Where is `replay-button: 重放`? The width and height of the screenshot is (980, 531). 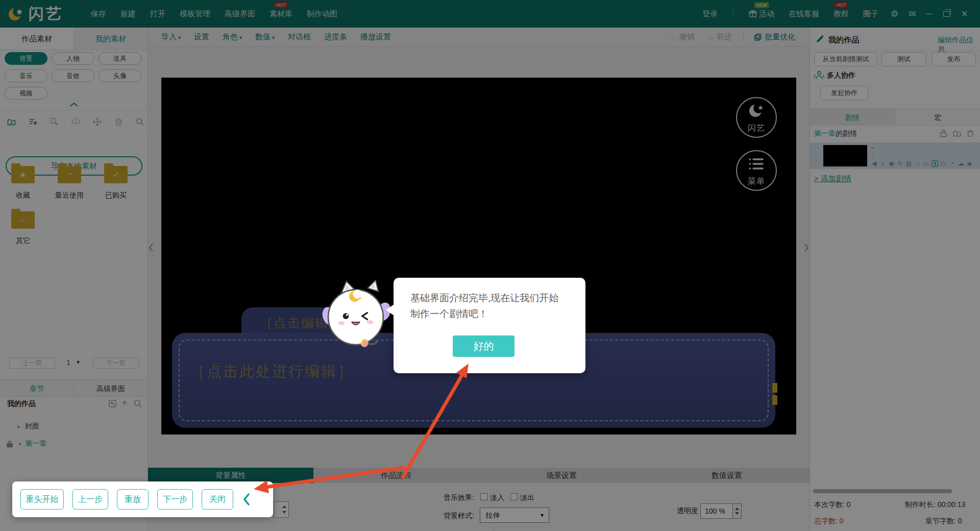
replay-button: 重放 is located at coordinates (133, 499).